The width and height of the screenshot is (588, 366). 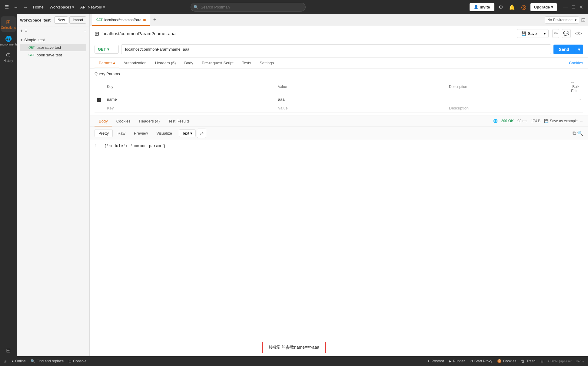 What do you see at coordinates (508, 99) in the screenshot?
I see `param-desc` at bounding box center [508, 99].